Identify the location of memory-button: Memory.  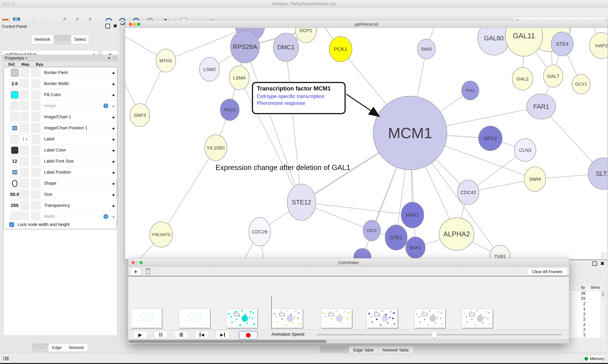
(594, 359).